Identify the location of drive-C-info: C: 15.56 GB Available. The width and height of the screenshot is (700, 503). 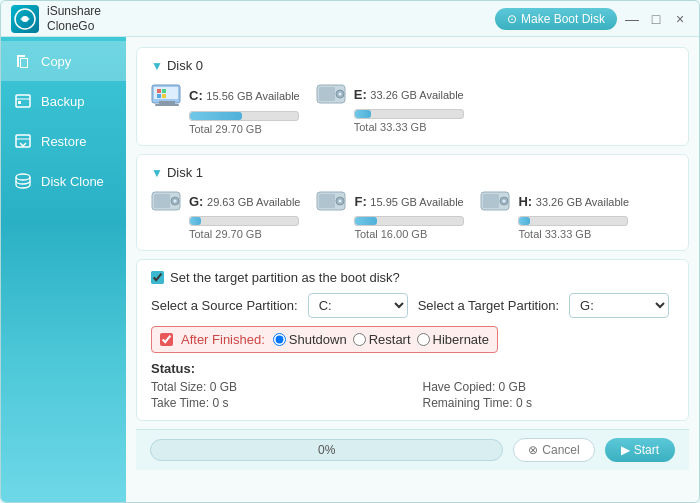
(226, 95).